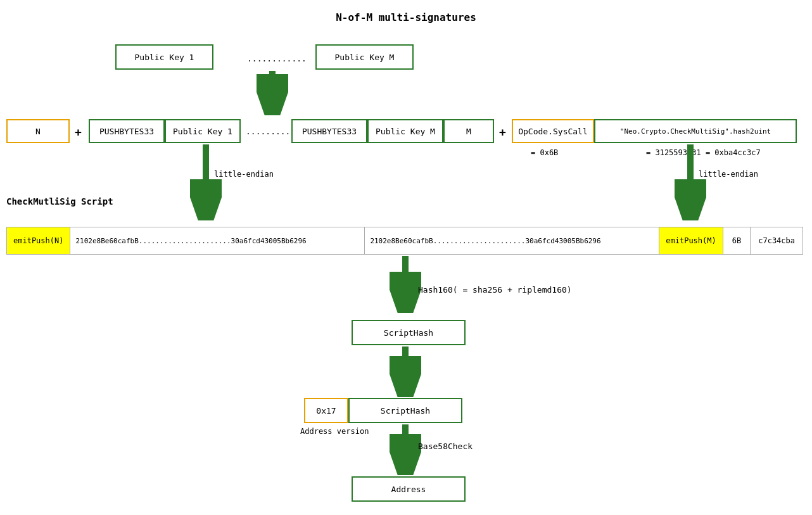 Image resolution: width=812 pixels, height=515 pixels. Describe the element at coordinates (326, 410) in the screenshot. I see `ox17-box: 0x17` at that location.